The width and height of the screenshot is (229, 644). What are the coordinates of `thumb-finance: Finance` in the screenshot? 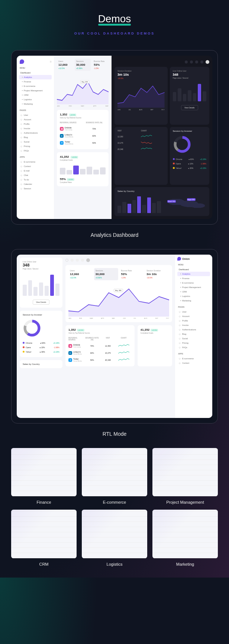 It's located at (44, 476).